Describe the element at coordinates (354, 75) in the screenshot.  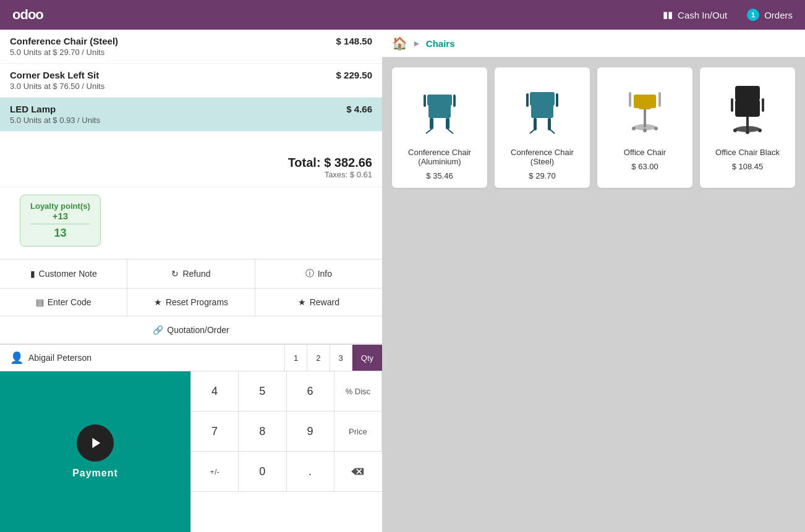
I see `order-line-price: $ 229.50` at that location.